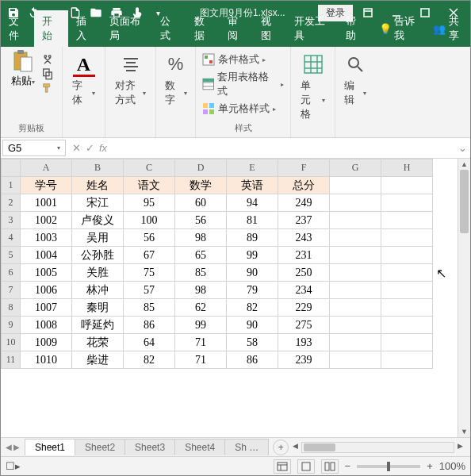 The image size is (471, 476). What do you see at coordinates (252, 203) in the screenshot?
I see `cell: 94` at bounding box center [252, 203].